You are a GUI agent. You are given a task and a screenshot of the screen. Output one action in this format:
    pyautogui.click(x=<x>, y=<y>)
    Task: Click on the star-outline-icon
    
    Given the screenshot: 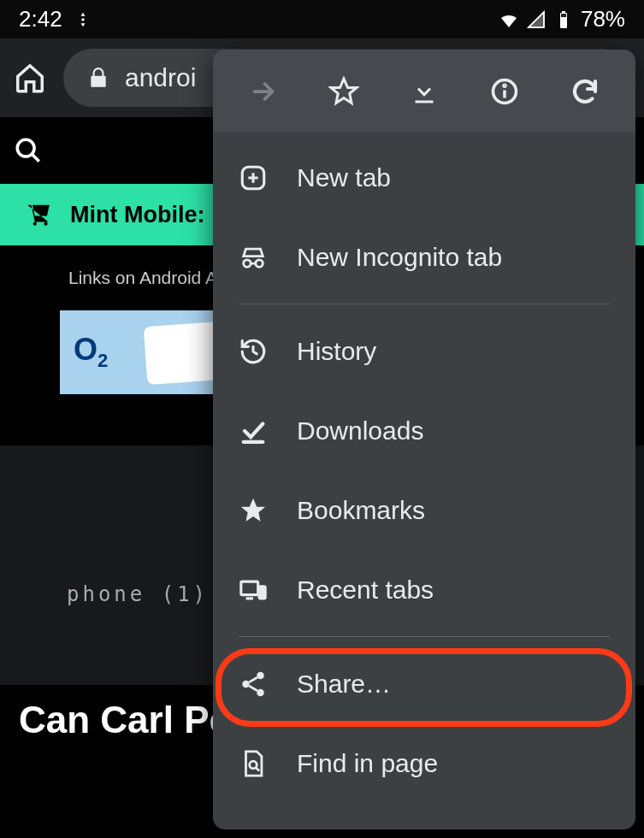 What is the action you would take?
    pyautogui.click(x=344, y=91)
    